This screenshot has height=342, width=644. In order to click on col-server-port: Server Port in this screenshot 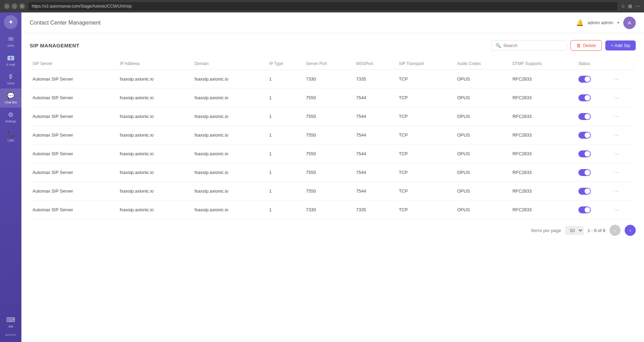, I will do `click(328, 64)`.